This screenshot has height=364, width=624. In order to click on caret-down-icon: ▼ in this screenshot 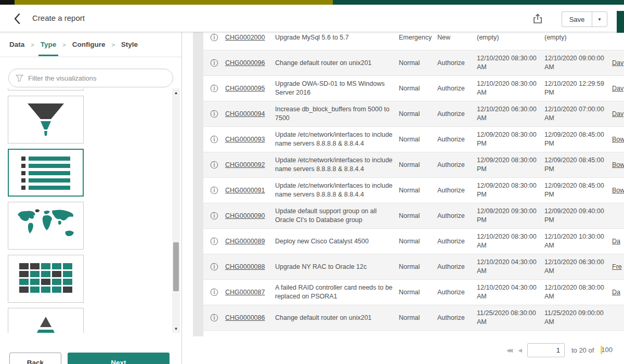, I will do `click(600, 20)`.